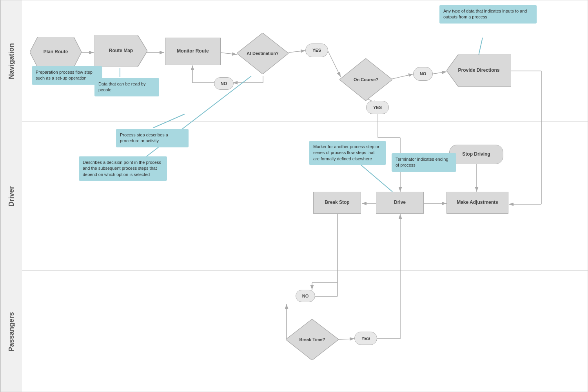  What do you see at coordinates (476, 154) in the screenshot?
I see `stop-driving-shape: Stop Driving` at bounding box center [476, 154].